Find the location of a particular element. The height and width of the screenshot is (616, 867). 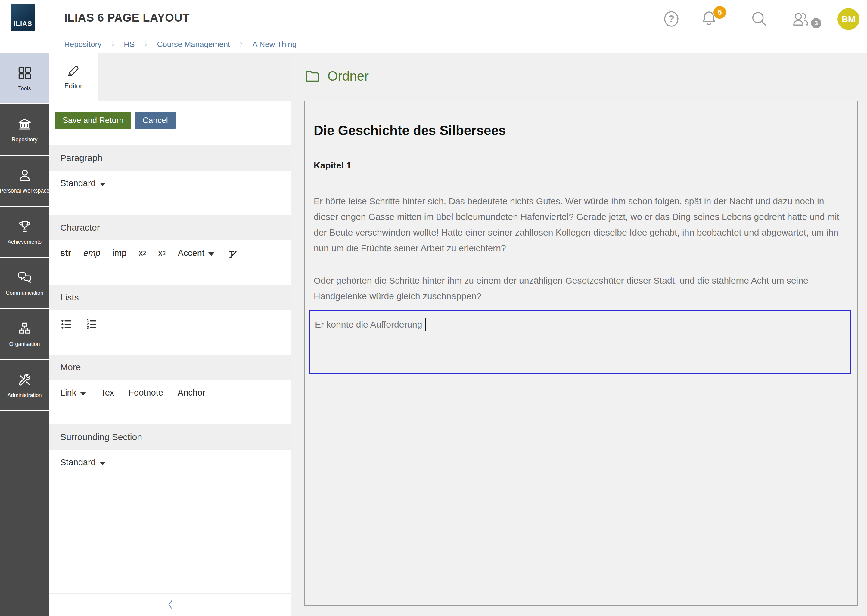

notification-badge: 5 is located at coordinates (720, 12).